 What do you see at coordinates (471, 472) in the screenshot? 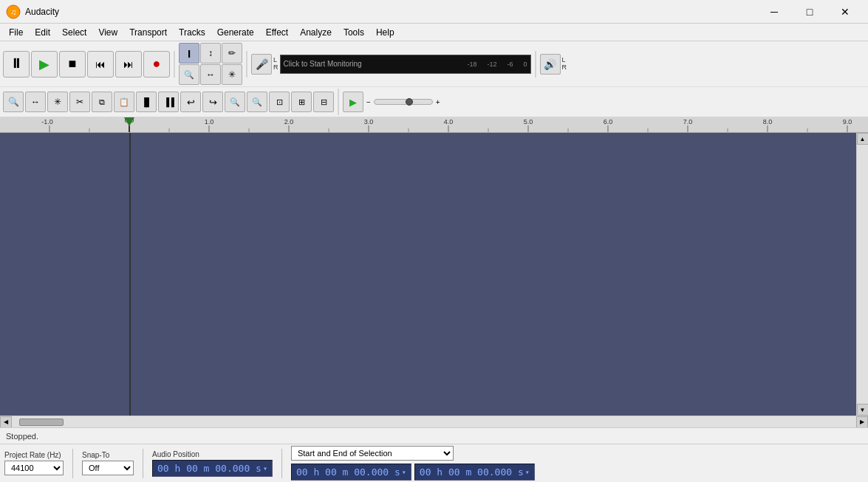
I see `selection-end-time: 00 h 00 m 00.000 s` at bounding box center [471, 472].